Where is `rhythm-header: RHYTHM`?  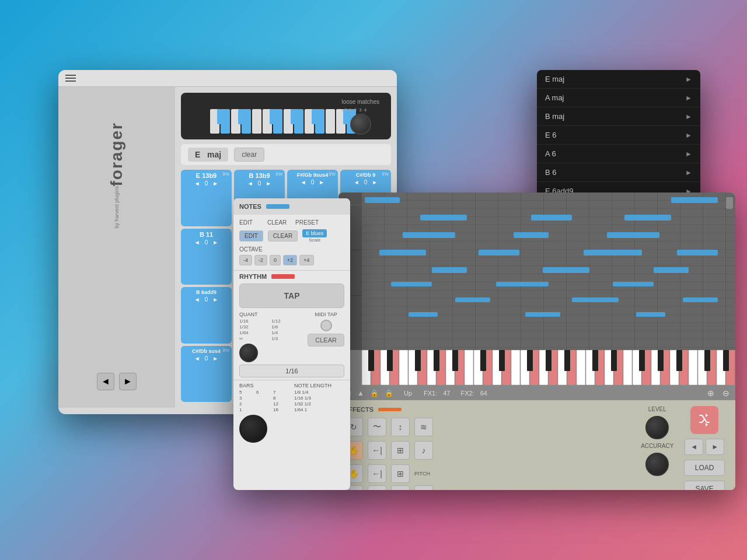 rhythm-header: RHYTHM is located at coordinates (292, 276).